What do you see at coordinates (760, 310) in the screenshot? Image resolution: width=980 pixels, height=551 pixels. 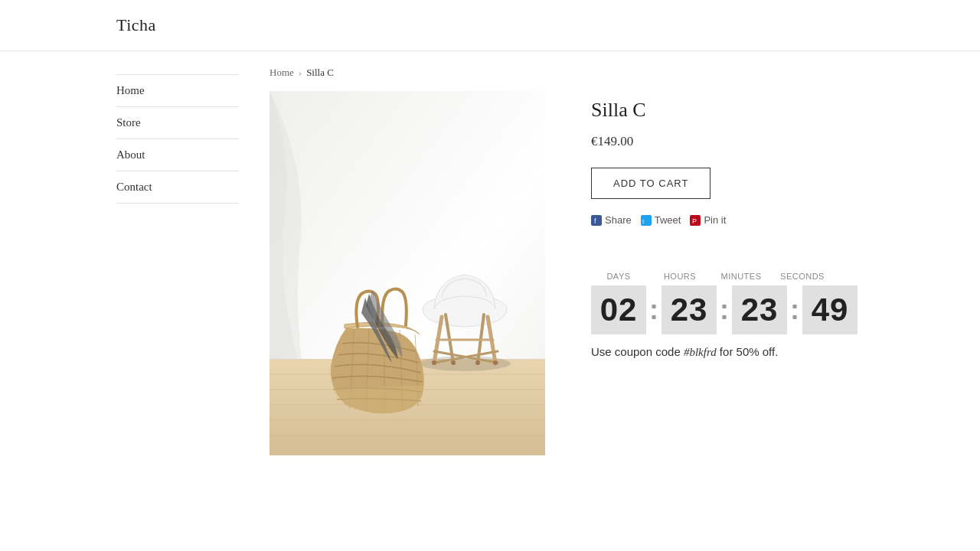 I see `minutes-value: 23` at bounding box center [760, 310].